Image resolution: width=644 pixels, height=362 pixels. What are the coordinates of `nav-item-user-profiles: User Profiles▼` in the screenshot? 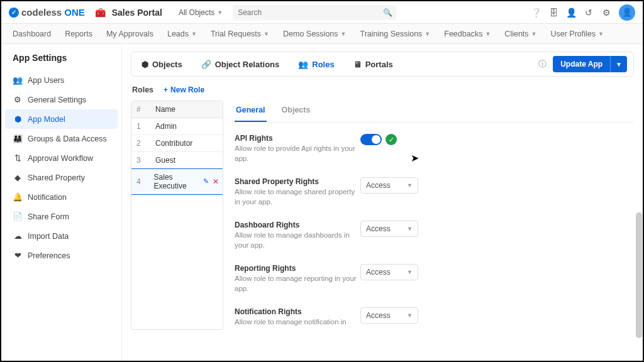 It's located at (577, 34).